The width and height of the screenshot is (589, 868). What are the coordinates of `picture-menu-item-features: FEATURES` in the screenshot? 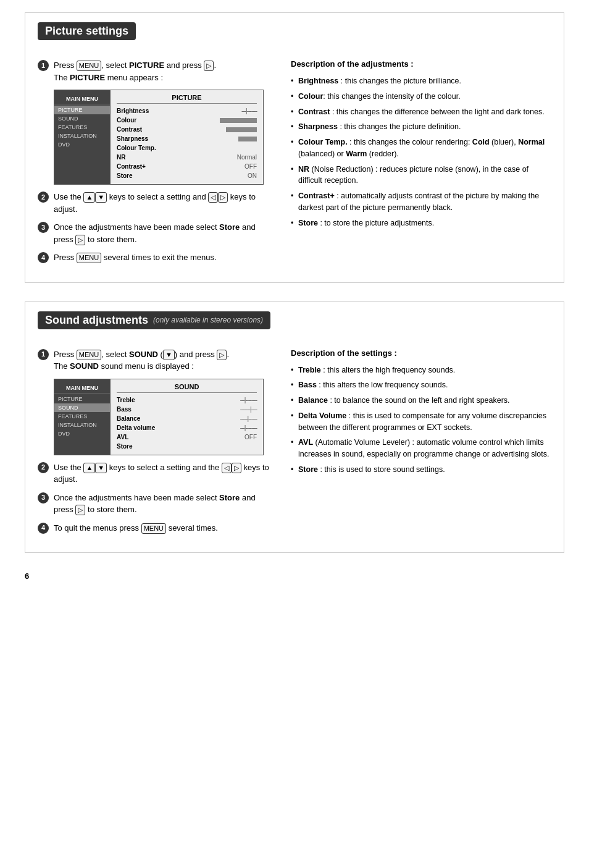 It's located at (82, 127).